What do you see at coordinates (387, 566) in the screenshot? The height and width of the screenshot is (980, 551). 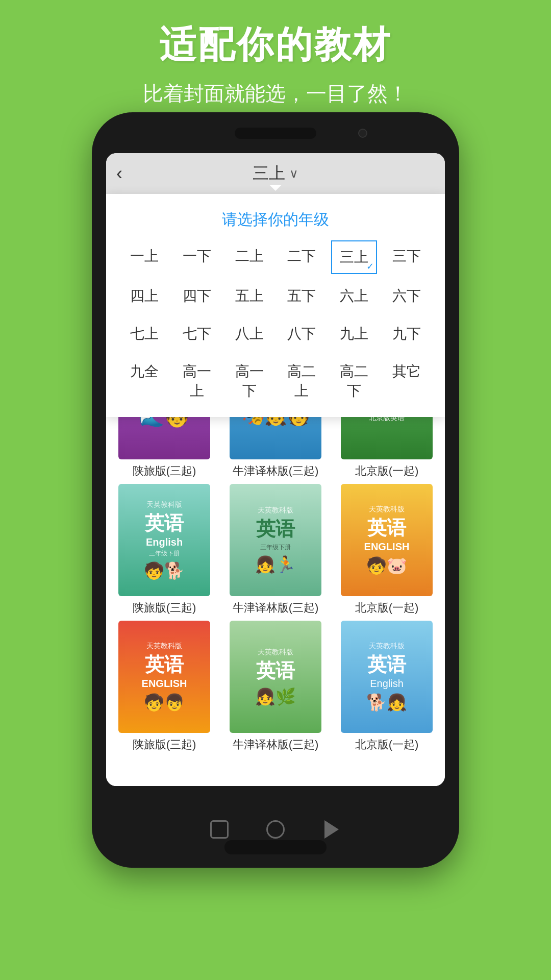 I see `book-illus6: 🧒🐷` at bounding box center [387, 566].